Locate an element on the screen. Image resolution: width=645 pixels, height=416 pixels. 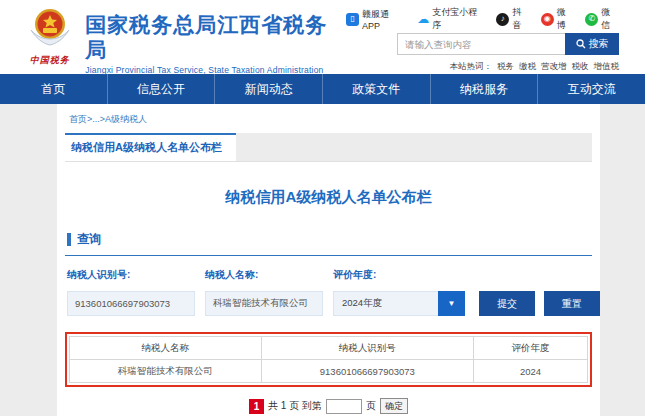
table-header-row: 纳税人名称 纳税人识别号 评价年度 is located at coordinates (329, 348).